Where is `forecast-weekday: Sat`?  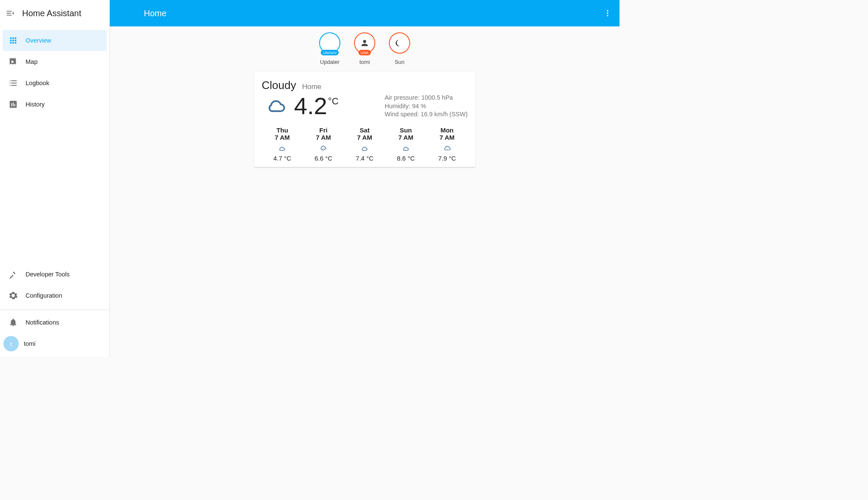
forecast-weekday: Sat is located at coordinates (365, 130).